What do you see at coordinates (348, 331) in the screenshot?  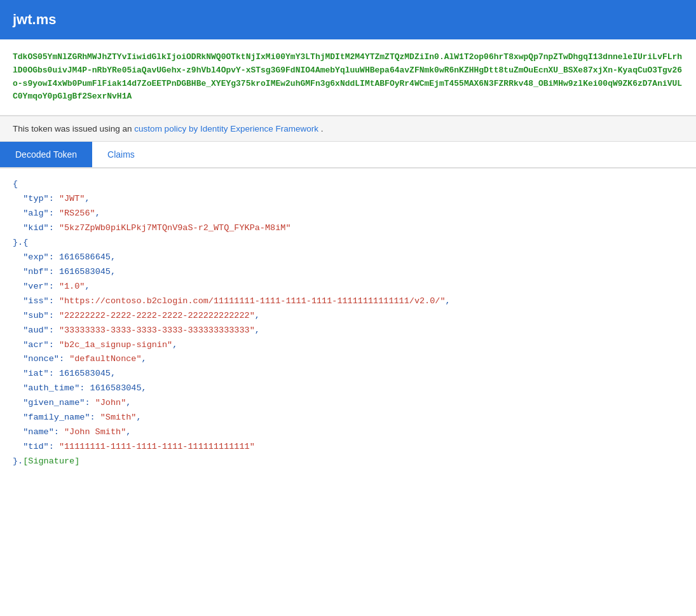 I see `json-line-aud: "aud": "33333333-3333-3333-3333-33333333…` at bounding box center [348, 331].